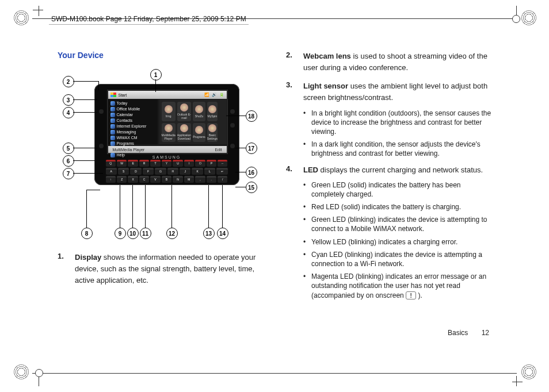 The image size is (549, 392). What do you see at coordinates (291, 234) in the screenshot?
I see `item-number: 4.` at bounding box center [291, 234].